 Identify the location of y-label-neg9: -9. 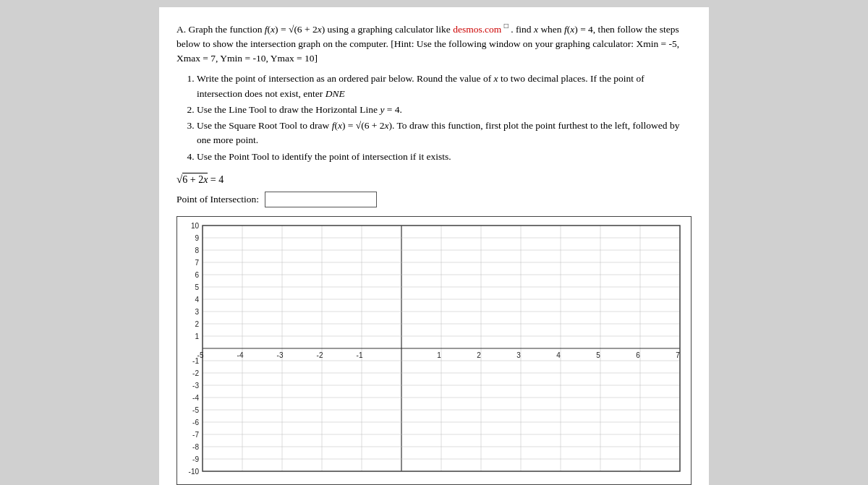
(195, 460).